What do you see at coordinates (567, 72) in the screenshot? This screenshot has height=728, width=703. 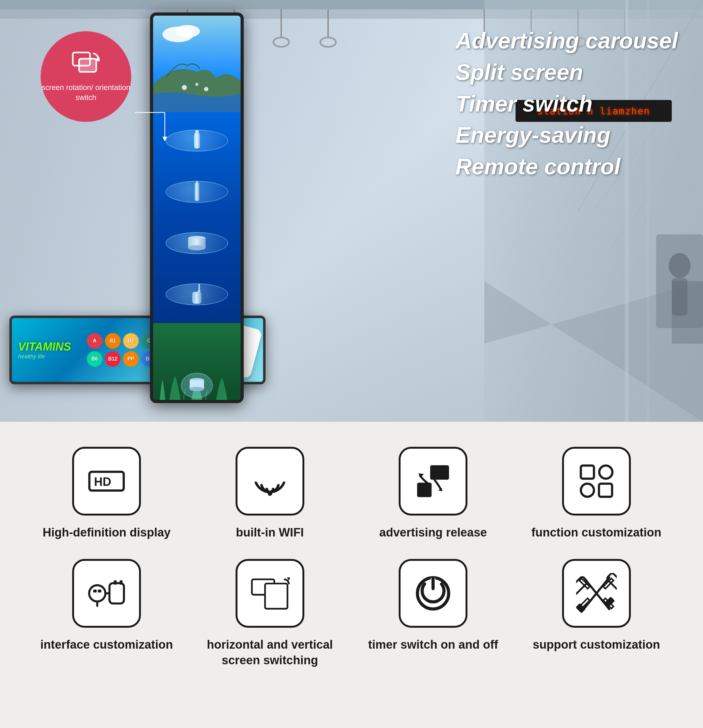 I see `feature-line-2: Split screen` at bounding box center [567, 72].